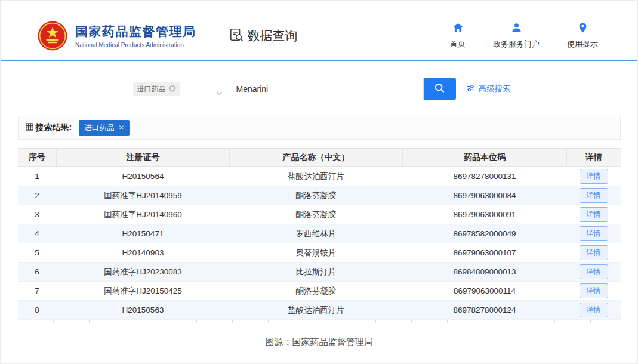 Image resolution: width=638 pixels, height=364 pixels. I want to click on column-header-detail: 详情, so click(594, 158).